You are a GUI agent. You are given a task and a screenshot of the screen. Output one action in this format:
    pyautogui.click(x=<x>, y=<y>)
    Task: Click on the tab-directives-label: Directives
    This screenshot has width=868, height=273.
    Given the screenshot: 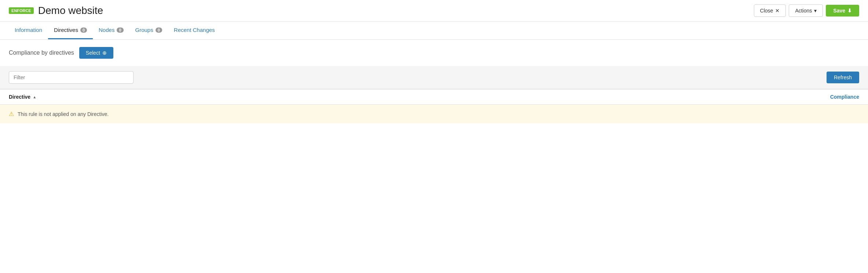 What is the action you would take?
    pyautogui.click(x=66, y=30)
    